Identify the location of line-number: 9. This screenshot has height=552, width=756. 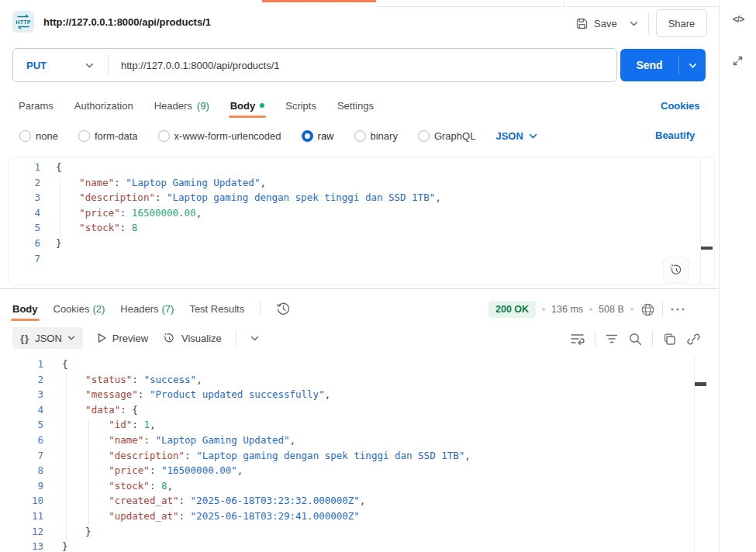
(22, 486).